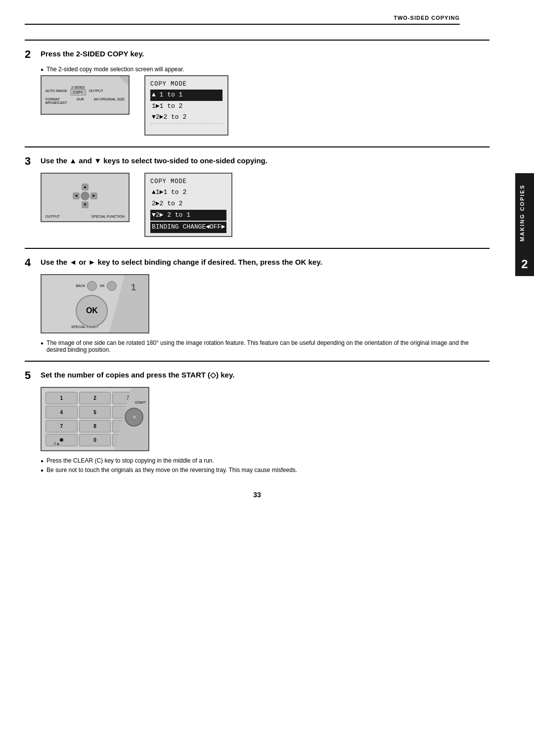 The image size is (534, 756). Describe the element at coordinates (95, 412) in the screenshot. I see `key-5: 5` at that location.